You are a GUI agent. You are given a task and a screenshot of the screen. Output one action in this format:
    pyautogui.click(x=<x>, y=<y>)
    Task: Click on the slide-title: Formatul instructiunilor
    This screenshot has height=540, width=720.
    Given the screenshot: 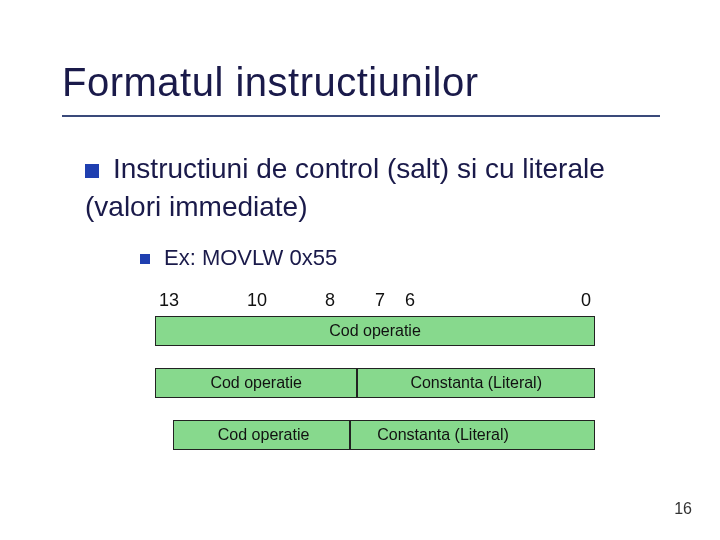 What is the action you would take?
    pyautogui.click(x=270, y=82)
    